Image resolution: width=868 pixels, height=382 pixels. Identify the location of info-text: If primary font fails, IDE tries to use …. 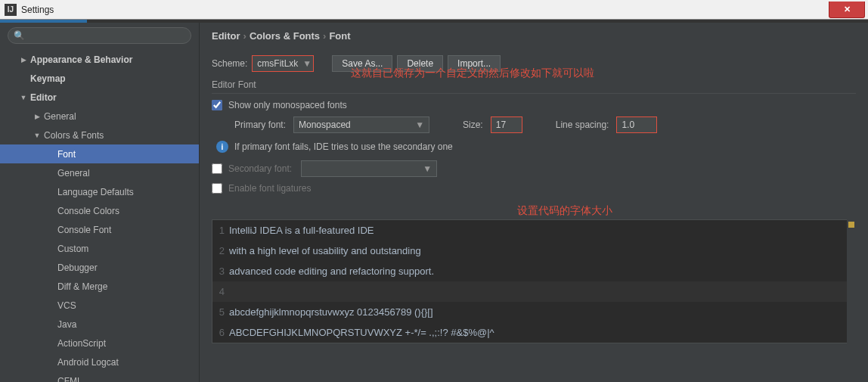
(343, 147).